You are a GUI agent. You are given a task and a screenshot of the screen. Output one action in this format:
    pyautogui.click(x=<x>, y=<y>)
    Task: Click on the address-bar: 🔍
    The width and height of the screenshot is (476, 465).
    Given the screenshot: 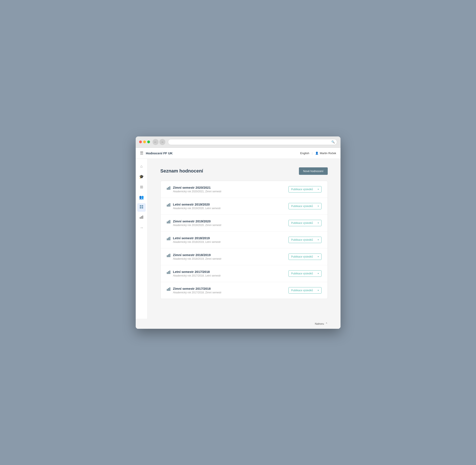 What is the action you would take?
    pyautogui.click(x=253, y=142)
    